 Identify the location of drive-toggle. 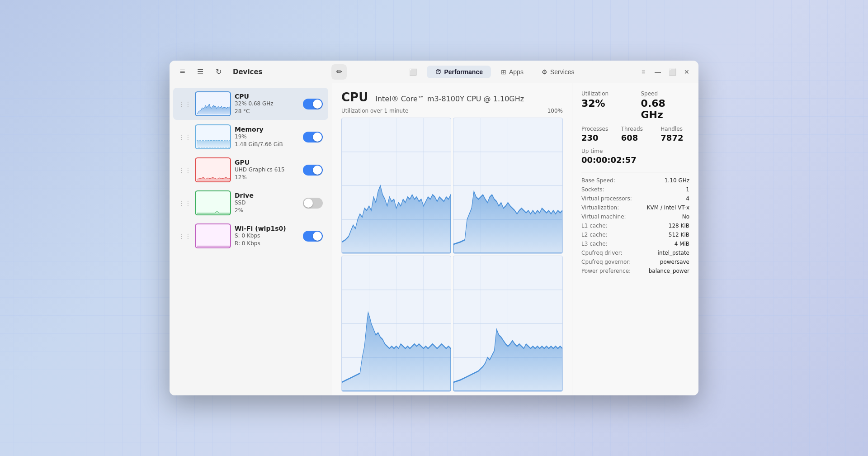
(313, 203).